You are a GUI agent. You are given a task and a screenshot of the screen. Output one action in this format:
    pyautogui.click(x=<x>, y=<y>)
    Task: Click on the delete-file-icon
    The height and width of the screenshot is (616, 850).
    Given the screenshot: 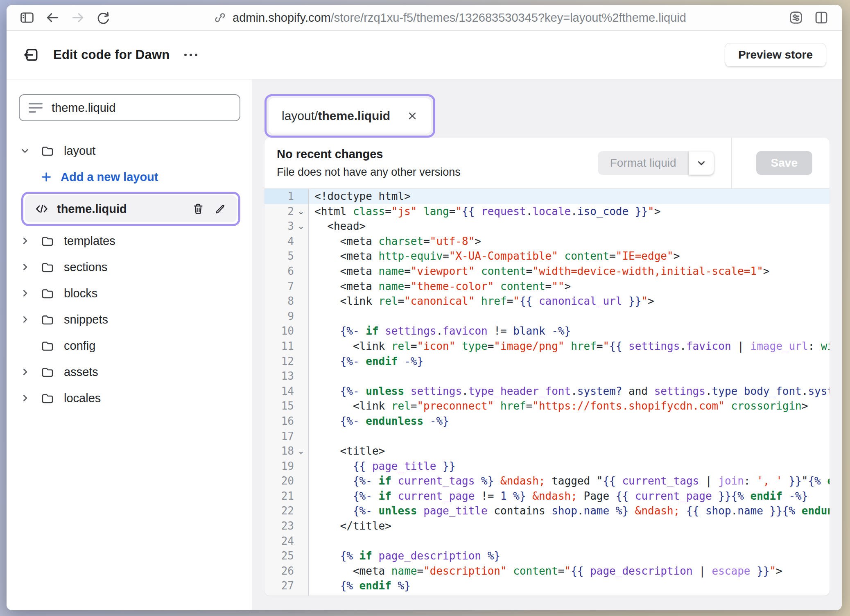 What is the action you would take?
    pyautogui.click(x=198, y=209)
    